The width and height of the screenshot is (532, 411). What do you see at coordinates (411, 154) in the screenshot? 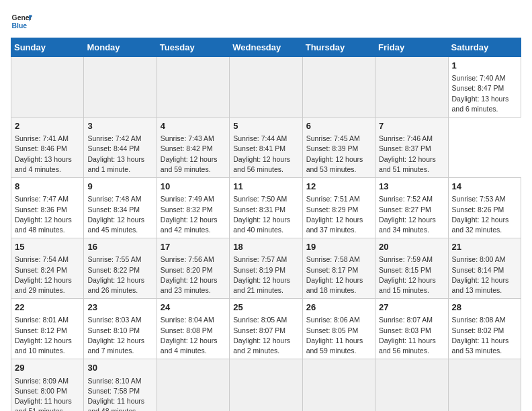
I see `day-info: Sunrise: 7:46 AMSunset: 8:37 PMDaylight:…` at bounding box center [411, 154].